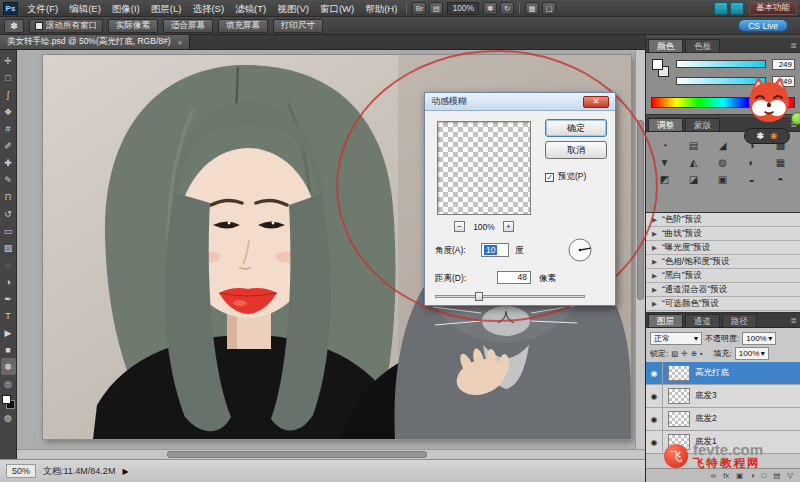 The height and width of the screenshot is (482, 800). I want to click on zoom-percent-field: 50%, so click(21, 471).